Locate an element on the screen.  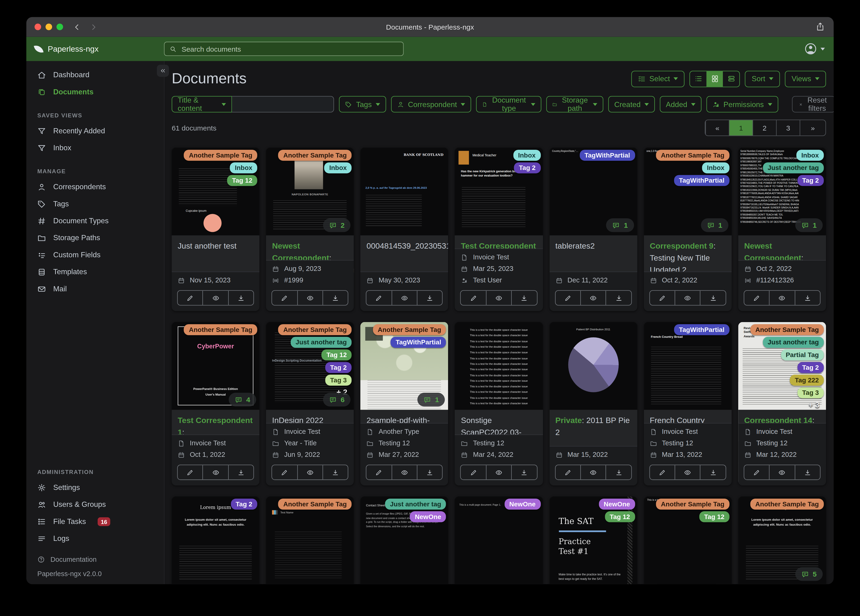
search-input is located at coordinates (289, 49).